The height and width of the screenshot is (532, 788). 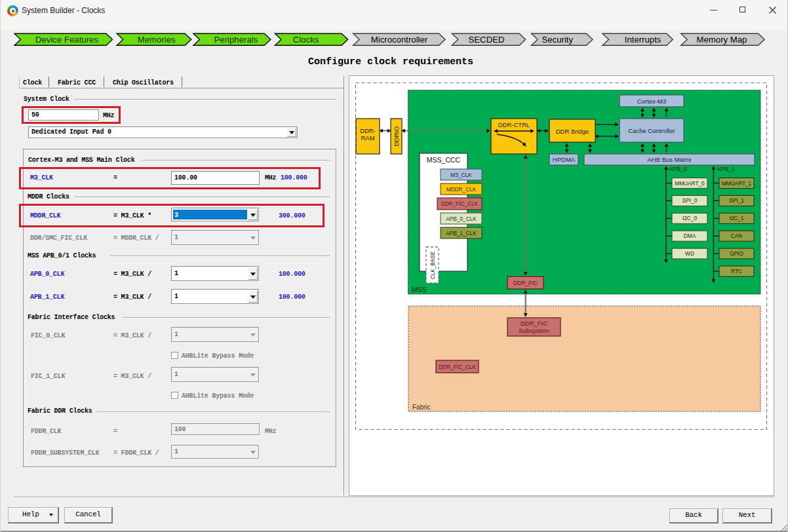 What do you see at coordinates (422, 408) in the screenshot?
I see `svg-text: Fabric` at bounding box center [422, 408].